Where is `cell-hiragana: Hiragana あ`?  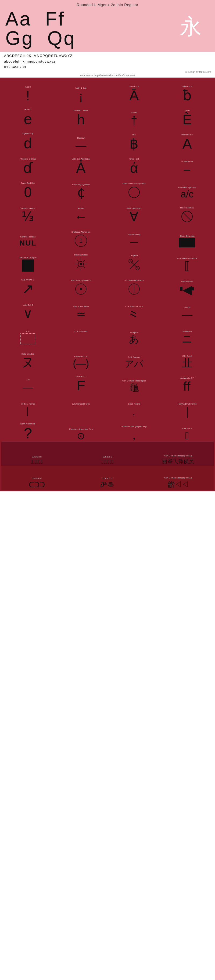
cell-hiragana: Hiragana あ is located at coordinates (134, 333).